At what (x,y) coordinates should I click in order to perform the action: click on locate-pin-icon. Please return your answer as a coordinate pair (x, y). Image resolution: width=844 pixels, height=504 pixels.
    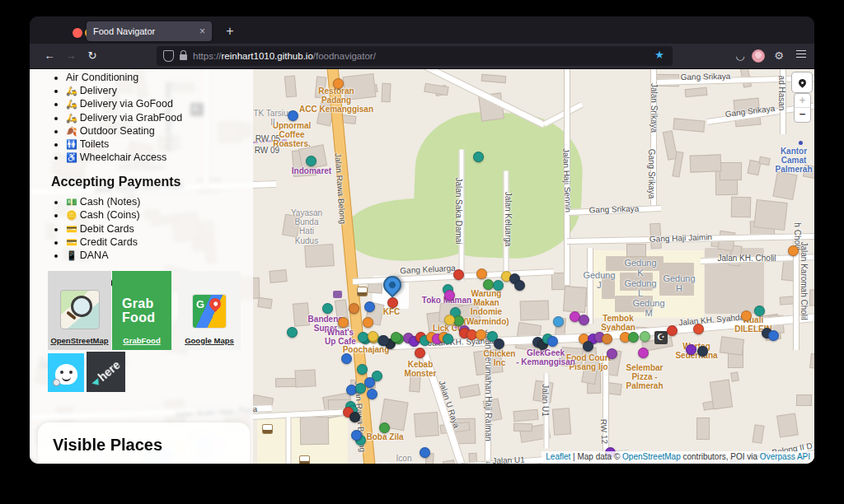
    Looking at the image, I should click on (803, 82).